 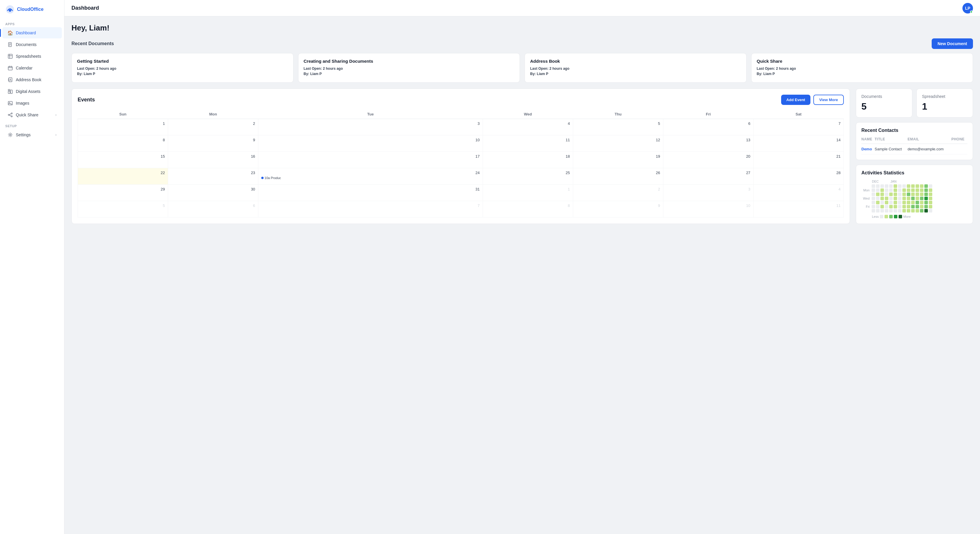 What do you see at coordinates (635, 68) in the screenshot?
I see `doc-card-2: Address Book Last Open: 2 hours ago By: …` at bounding box center [635, 68].